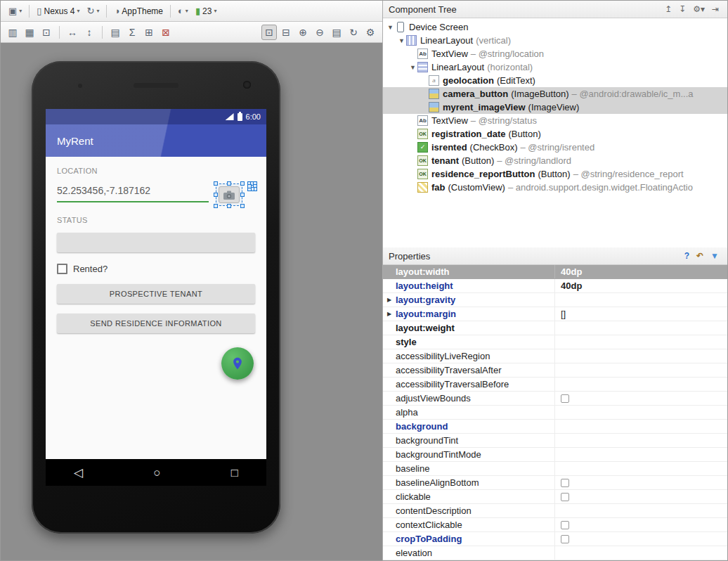  What do you see at coordinates (555, 413) in the screenshot?
I see `property-row-alpha: alpha` at bounding box center [555, 413].